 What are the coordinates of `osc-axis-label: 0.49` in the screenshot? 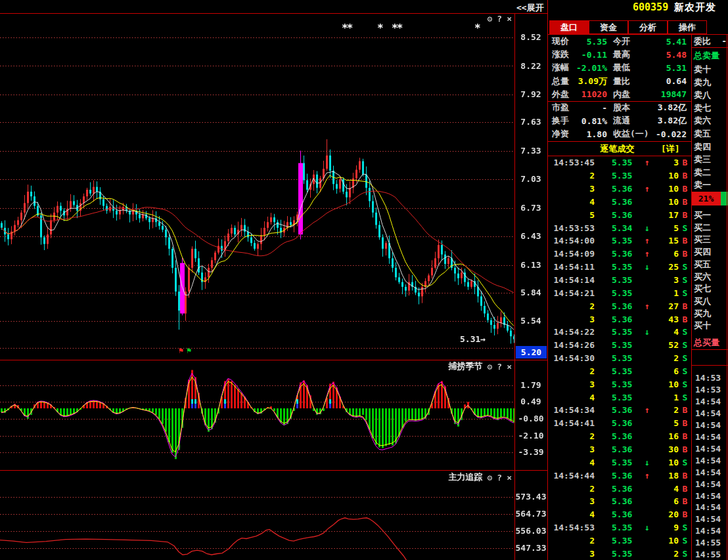 It's located at (531, 402).